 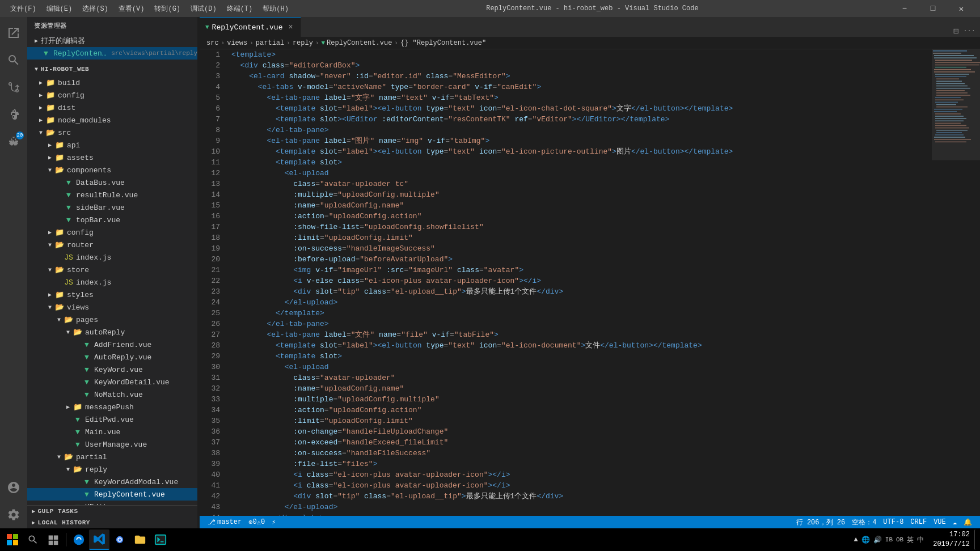 What do you see at coordinates (112, 295) in the screenshot?
I see `tree-item-styles: ▶ 📁 styles` at bounding box center [112, 295].